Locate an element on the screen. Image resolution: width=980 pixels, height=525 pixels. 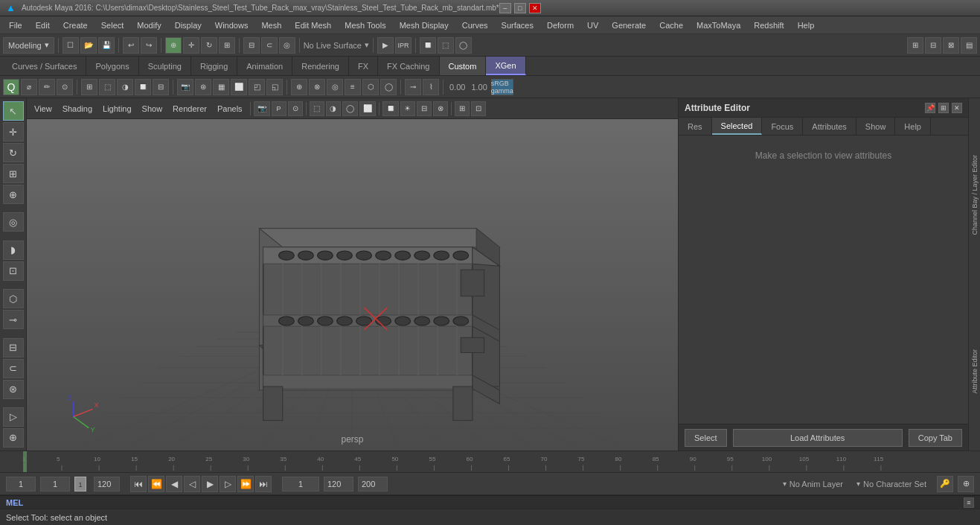
tool-isolate: ⊛ is located at coordinates (203, 87).